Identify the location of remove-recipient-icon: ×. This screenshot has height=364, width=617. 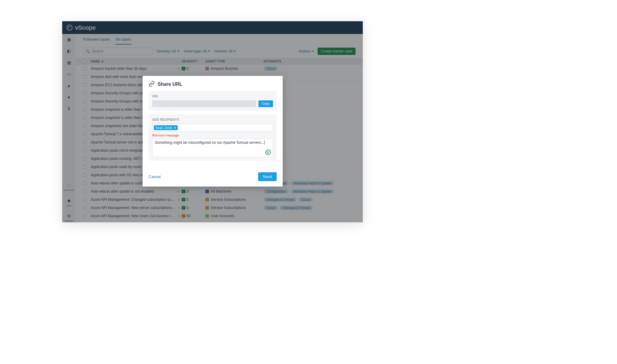
(175, 128).